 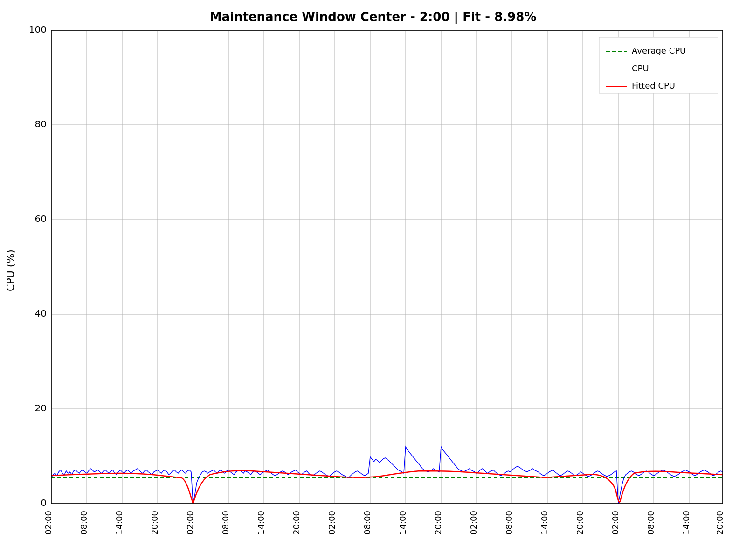 What do you see at coordinates (651, 523) in the screenshot?
I see `x-tick-17: 08:00` at bounding box center [651, 523].